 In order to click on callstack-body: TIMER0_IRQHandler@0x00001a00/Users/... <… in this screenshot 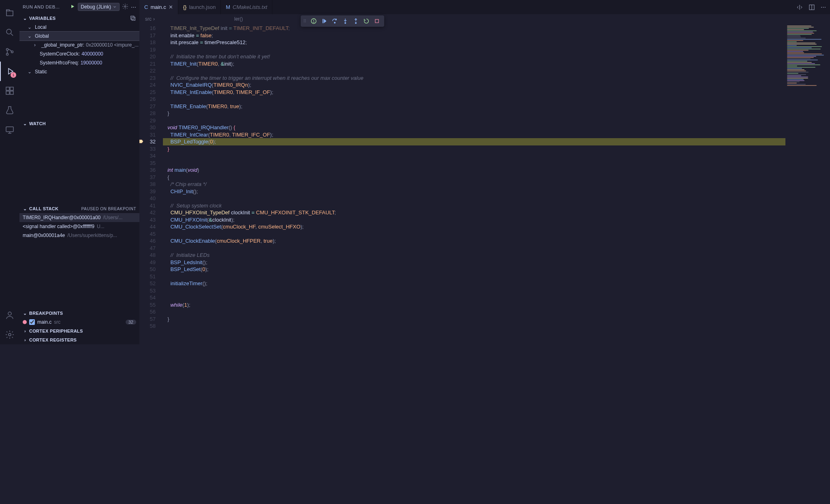, I will do `click(79, 226)`.